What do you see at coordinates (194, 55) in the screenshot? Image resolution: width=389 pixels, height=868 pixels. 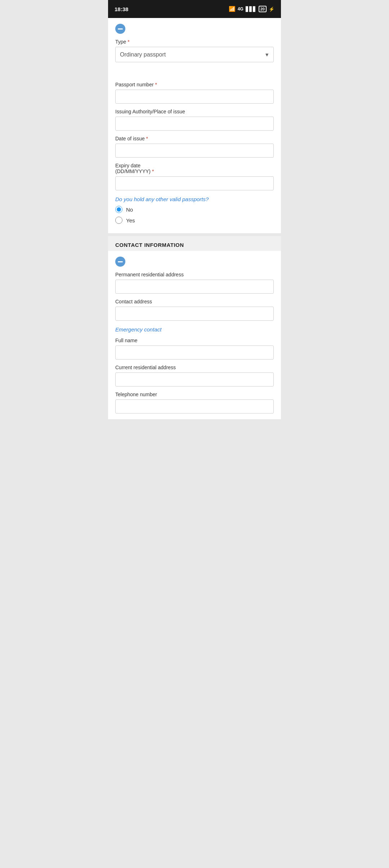 I see `type-select: Ordinary passport Official passport Dipl…` at bounding box center [194, 55].